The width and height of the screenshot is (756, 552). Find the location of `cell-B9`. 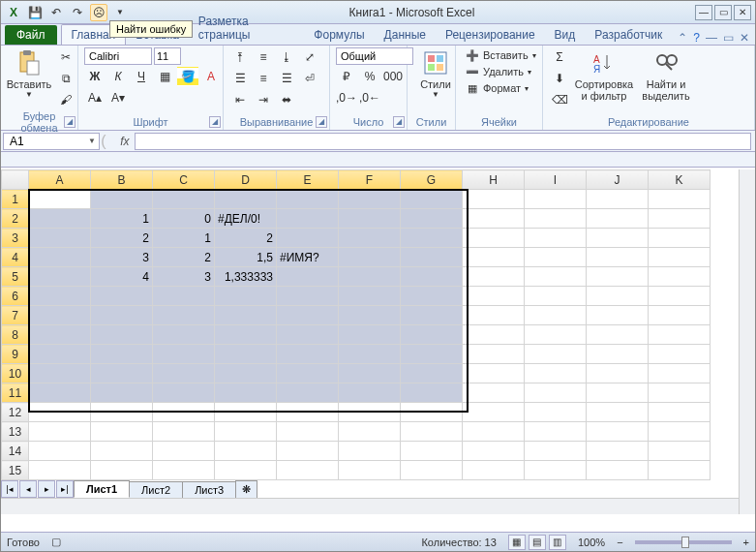

cell-B9 is located at coordinates (122, 354).